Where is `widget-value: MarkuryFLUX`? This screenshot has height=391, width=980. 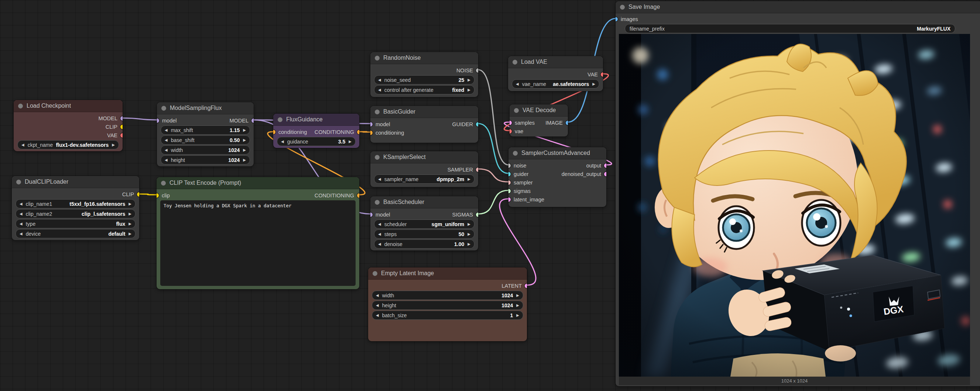
widget-value: MarkuryFLUX is located at coordinates (934, 29).